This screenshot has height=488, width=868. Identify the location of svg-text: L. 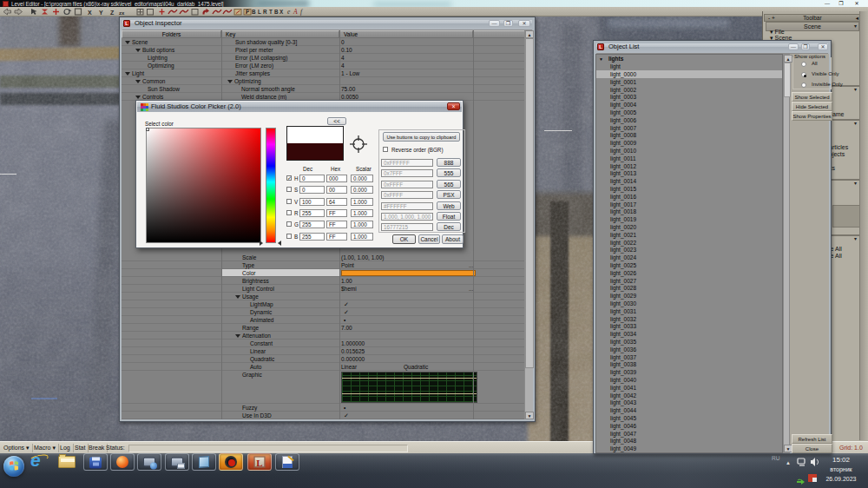
(260, 12).